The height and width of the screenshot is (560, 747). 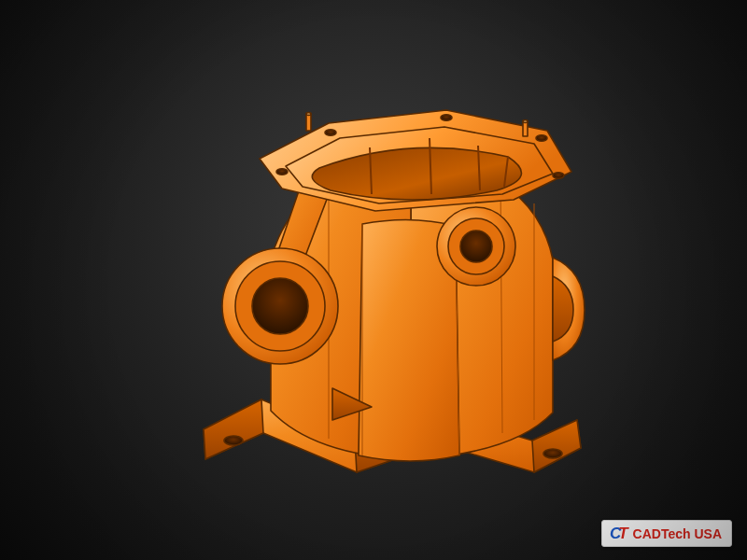 What do you see at coordinates (476, 246) in the screenshot?
I see `boss-front` at bounding box center [476, 246].